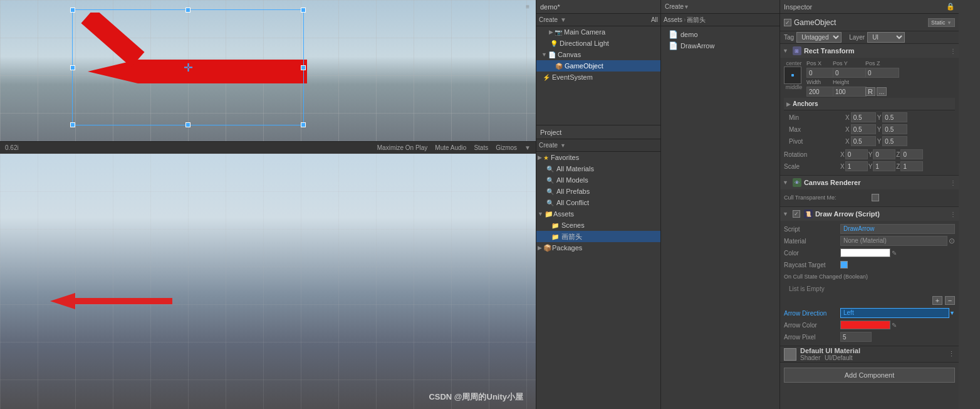 This screenshot has height=409, width=980. I want to click on canvas-renderer-header: ▼ 👁 Canvas Renderer ⋮, so click(870, 183).